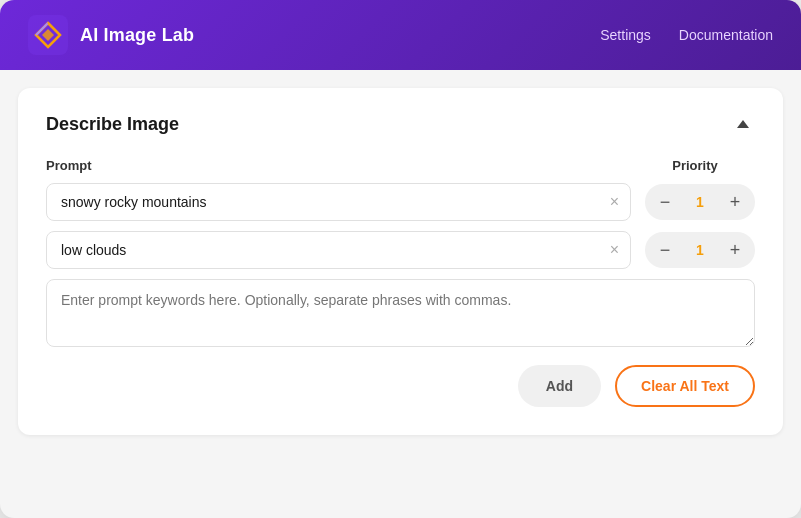 This screenshot has height=518, width=801. What do you see at coordinates (614, 202) in the screenshot?
I see `clear-prompt-1-button: ×` at bounding box center [614, 202].